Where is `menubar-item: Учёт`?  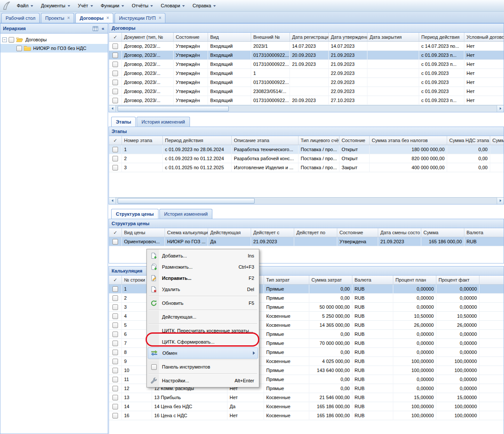 menubar-item: Учёт is located at coordinates (85, 6).